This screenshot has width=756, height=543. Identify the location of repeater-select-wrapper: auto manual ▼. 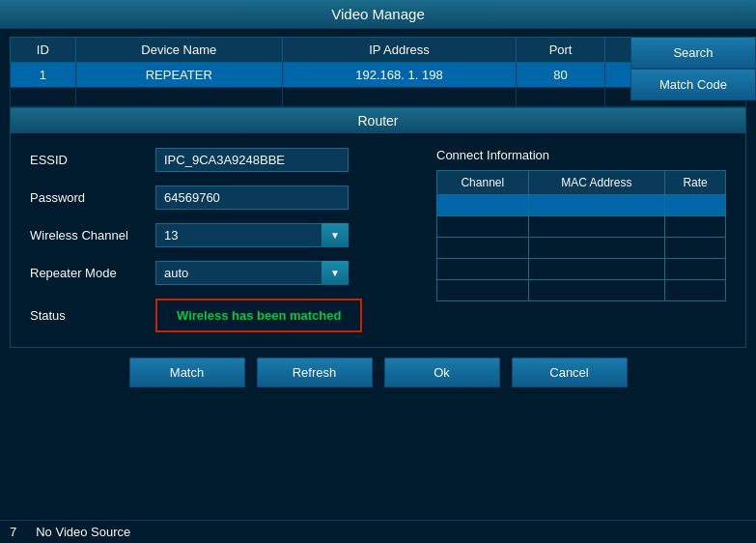
(252, 272).